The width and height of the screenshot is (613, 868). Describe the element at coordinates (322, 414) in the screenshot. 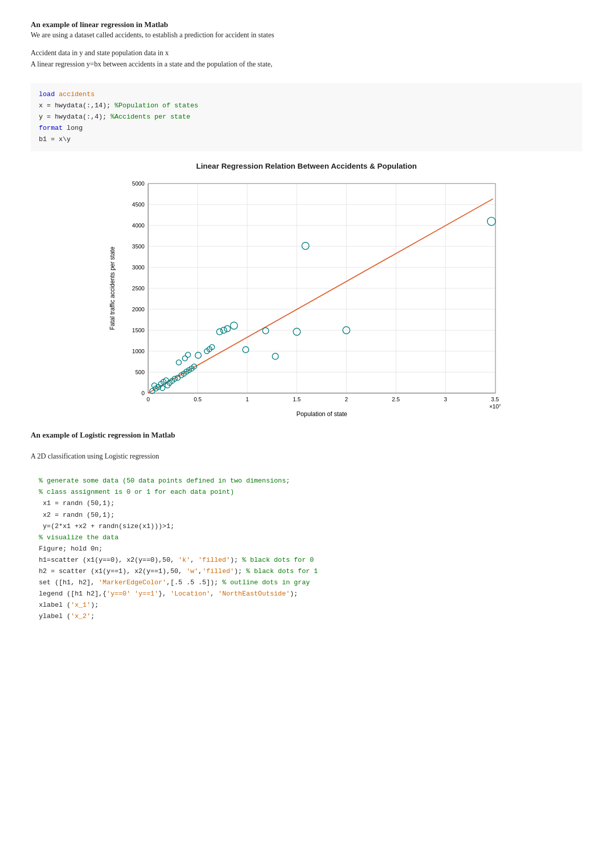

I see `svg-text: Population of state` at that location.